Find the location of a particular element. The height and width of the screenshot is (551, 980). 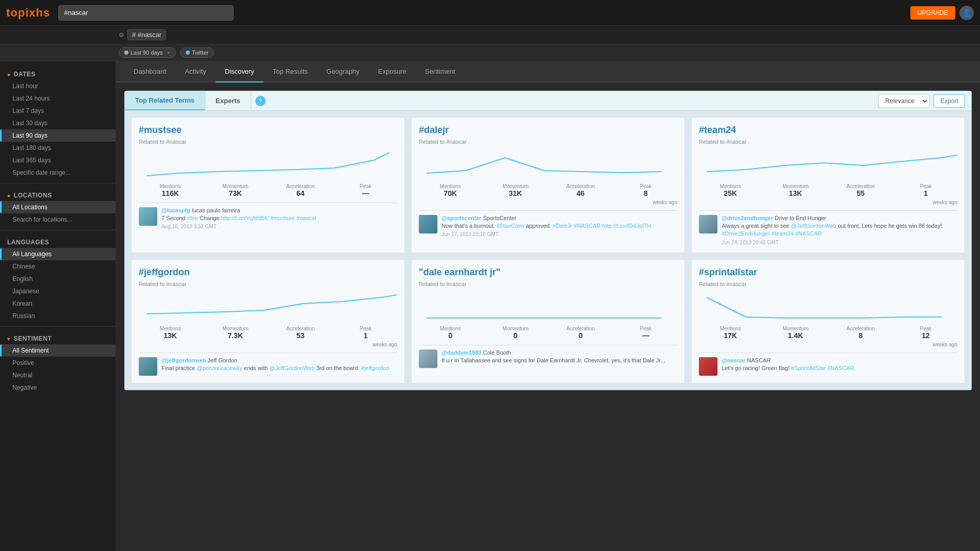

sidebar-locations-header: ● Locations is located at coordinates (58, 194).